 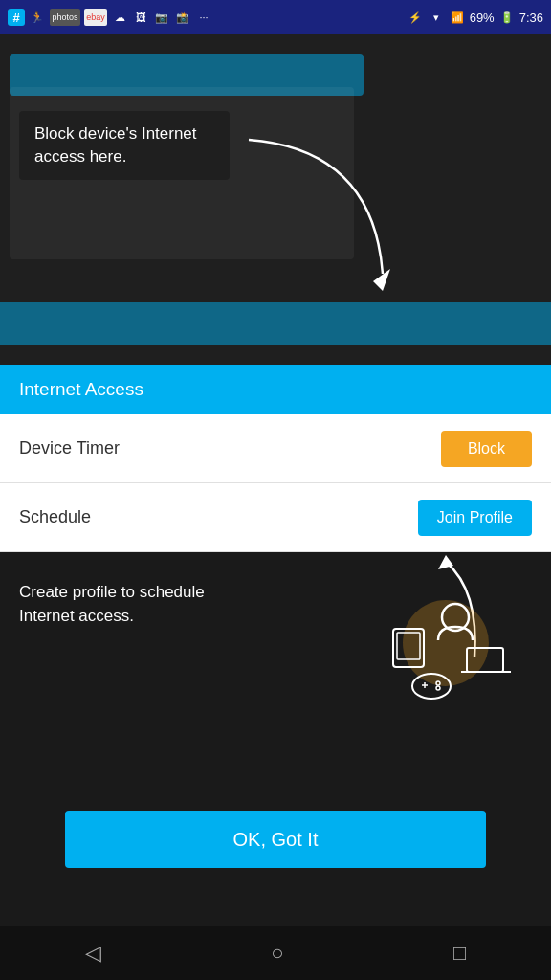 What do you see at coordinates (482, 17) in the screenshot?
I see `battery-percent: 69%` at bounding box center [482, 17].